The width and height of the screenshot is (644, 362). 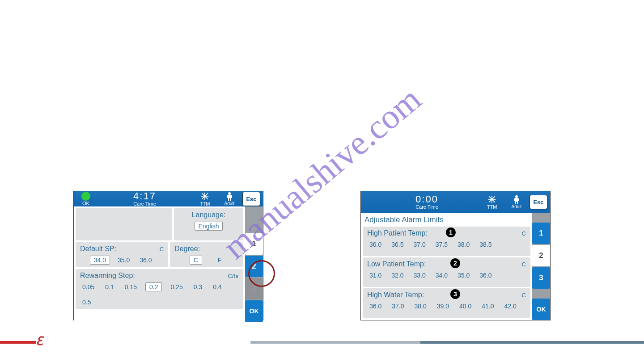 I want to click on footer-blue-bar, so click(x=532, y=342).